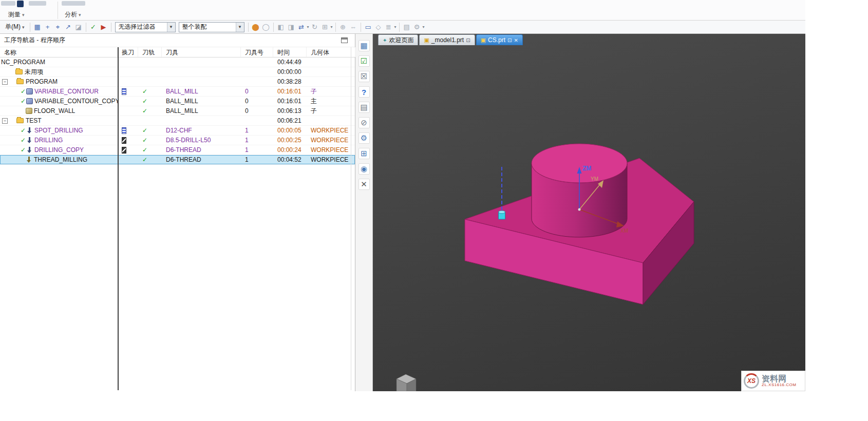  What do you see at coordinates (364, 76) in the screenshot?
I see `constraint-navigator-icon: ☒` at bounding box center [364, 76].